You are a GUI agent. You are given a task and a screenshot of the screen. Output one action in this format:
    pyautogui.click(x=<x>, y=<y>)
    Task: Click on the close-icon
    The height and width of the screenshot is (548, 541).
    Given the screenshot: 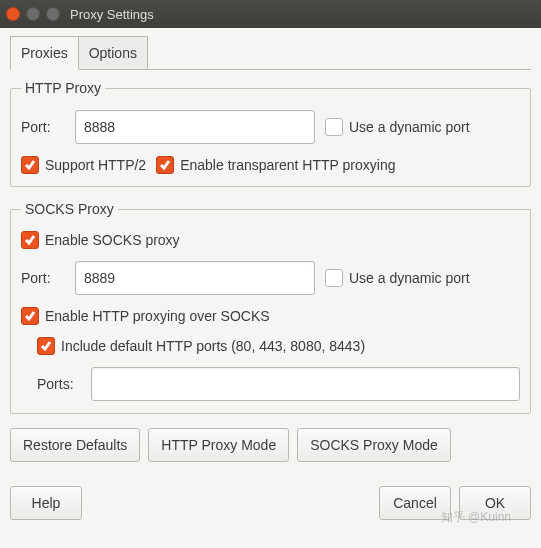 What is the action you would take?
    pyautogui.click(x=13, y=14)
    